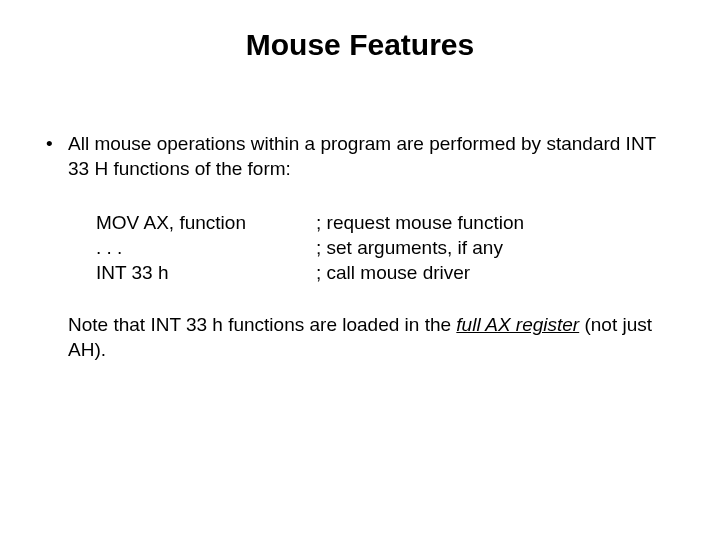 The width and height of the screenshot is (720, 540). What do you see at coordinates (498, 224) in the screenshot?
I see `code-comment: ; request mouse function` at bounding box center [498, 224].